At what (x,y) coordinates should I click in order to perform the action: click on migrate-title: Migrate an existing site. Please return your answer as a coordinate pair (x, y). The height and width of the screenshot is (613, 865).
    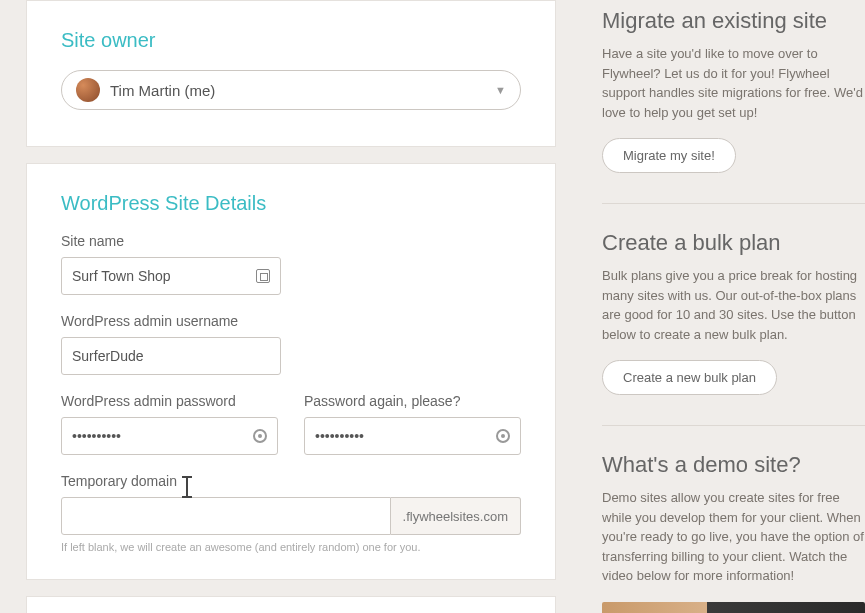
    Looking at the image, I should click on (734, 21).